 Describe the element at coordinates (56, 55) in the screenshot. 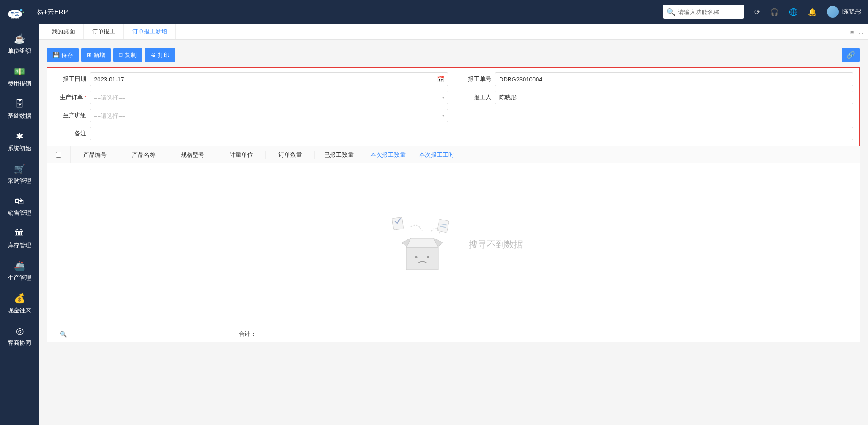

I see `save-icon: 💾` at that location.